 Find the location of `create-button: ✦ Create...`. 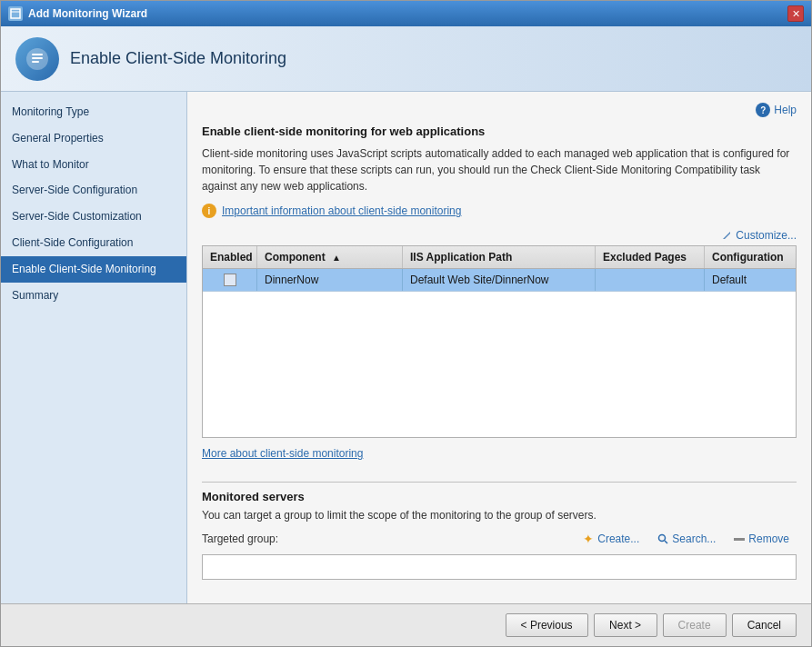

create-button: ✦ Create... is located at coordinates (611, 539).